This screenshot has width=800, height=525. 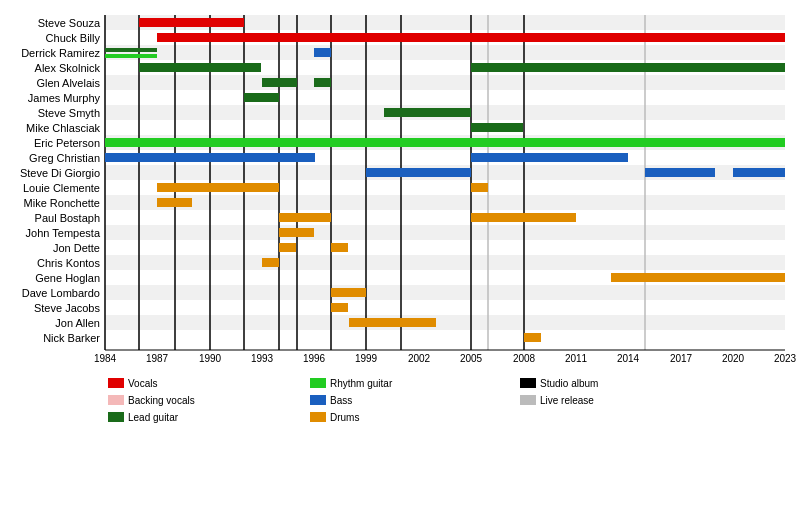 I want to click on svg-text: 2011, so click(x=576, y=358).